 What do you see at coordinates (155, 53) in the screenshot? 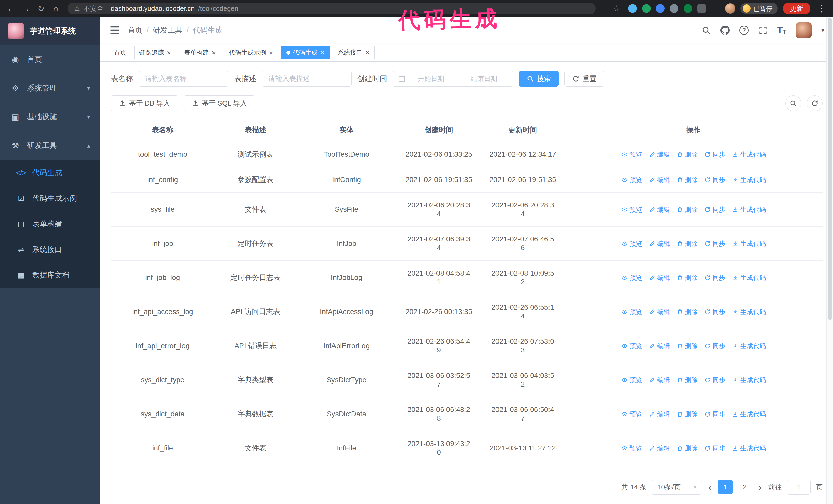
I see `tab: 链路追踪 ×` at bounding box center [155, 53].